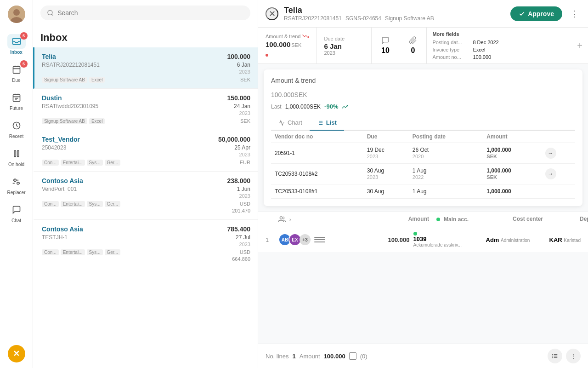 The width and height of the screenshot is (588, 368). What do you see at coordinates (320, 123) in the screenshot?
I see `list-icon` at bounding box center [320, 123].